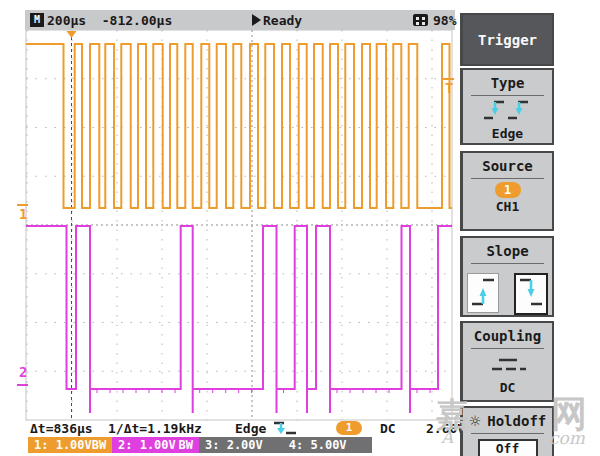  Describe the element at coordinates (508, 365) in the screenshot. I see `dc-coupling-icon` at that location.